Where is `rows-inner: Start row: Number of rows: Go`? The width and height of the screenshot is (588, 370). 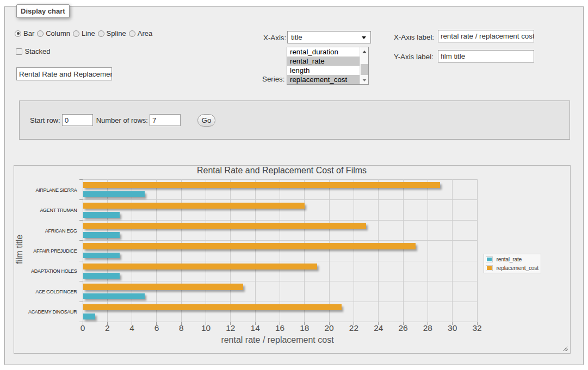 rows-inner: Start row: Number of rows: Go is located at coordinates (123, 120).